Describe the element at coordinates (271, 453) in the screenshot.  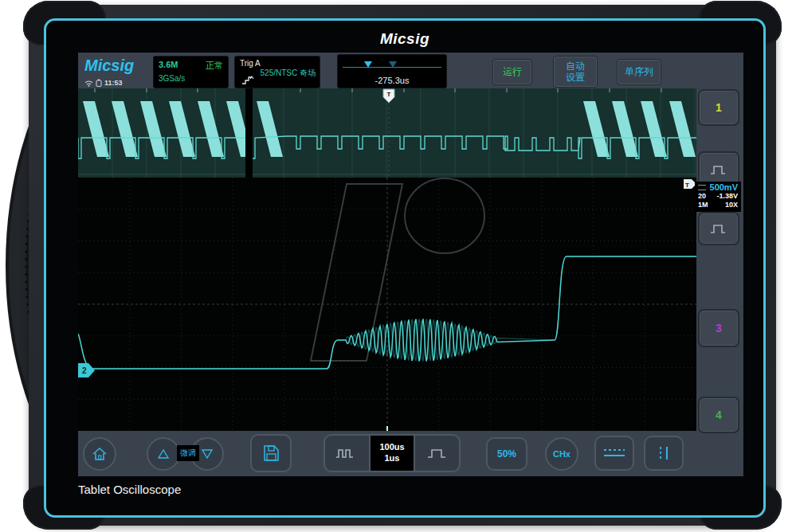
I see `save-button` at that location.